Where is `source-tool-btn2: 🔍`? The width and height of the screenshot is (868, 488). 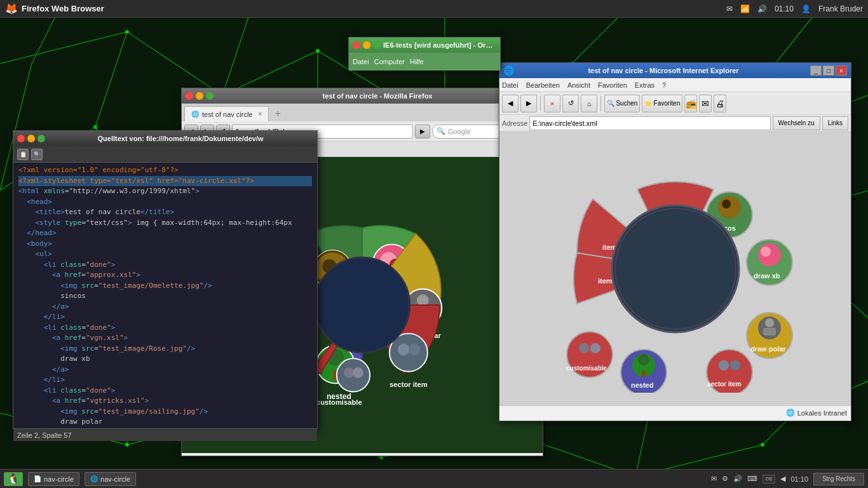
source-tool-btn2: 🔍 is located at coordinates (37, 154).